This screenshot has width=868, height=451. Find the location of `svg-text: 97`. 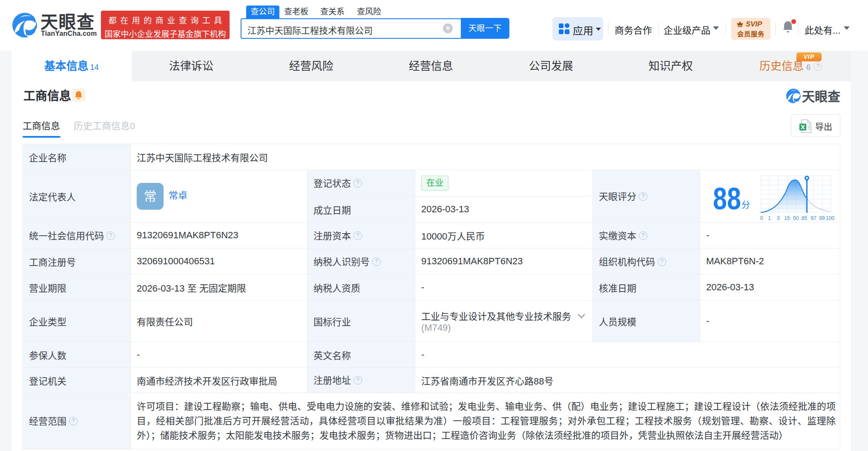

svg-text: 97 is located at coordinates (814, 218).